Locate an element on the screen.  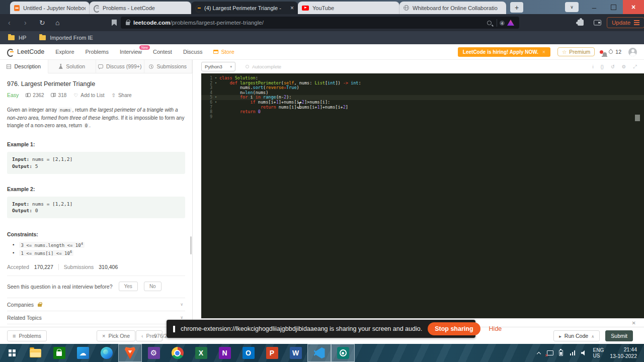
fold-icon: ▾ is located at coordinates (216, 78).